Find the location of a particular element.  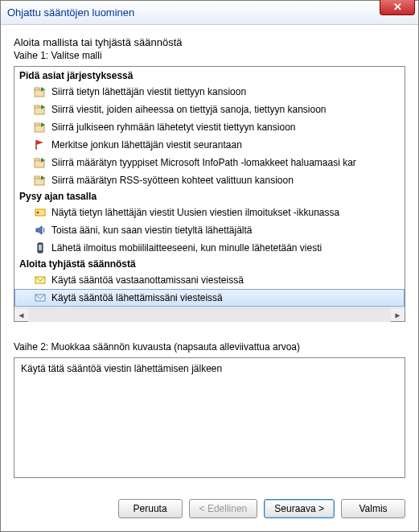

template-item: Käytä sääntöä vastaanottamissani viestei… is located at coordinates (209, 280).